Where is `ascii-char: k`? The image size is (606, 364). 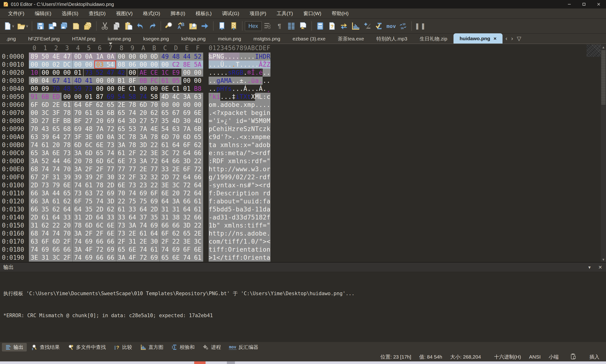 ascii-char: k is located at coordinates (268, 129).